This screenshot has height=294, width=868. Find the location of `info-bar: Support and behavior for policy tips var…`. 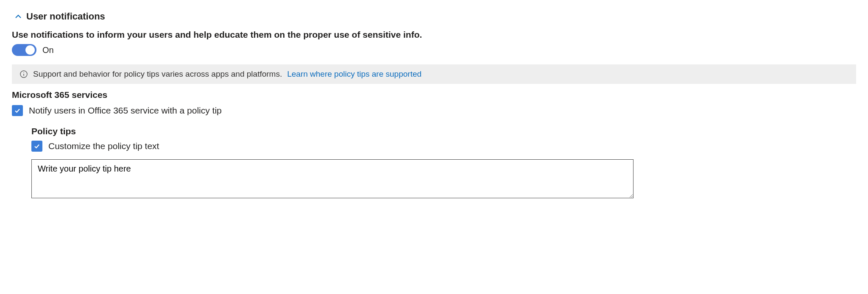

info-bar: Support and behavior for policy tips var… is located at coordinates (434, 74).